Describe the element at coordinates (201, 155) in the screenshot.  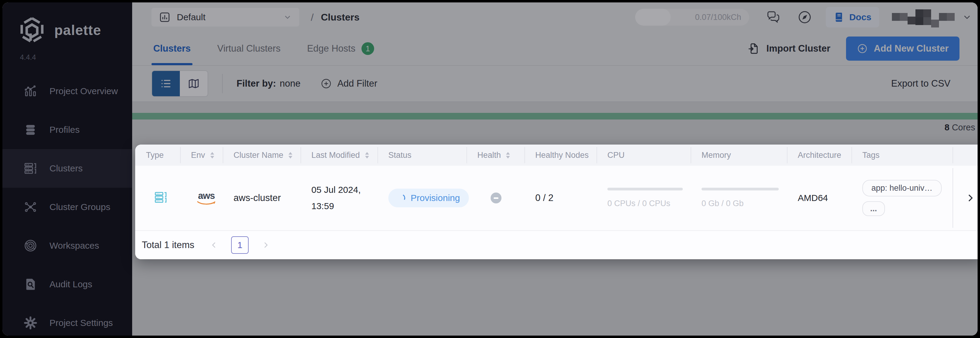
I see `column-header-env: Env` at that location.